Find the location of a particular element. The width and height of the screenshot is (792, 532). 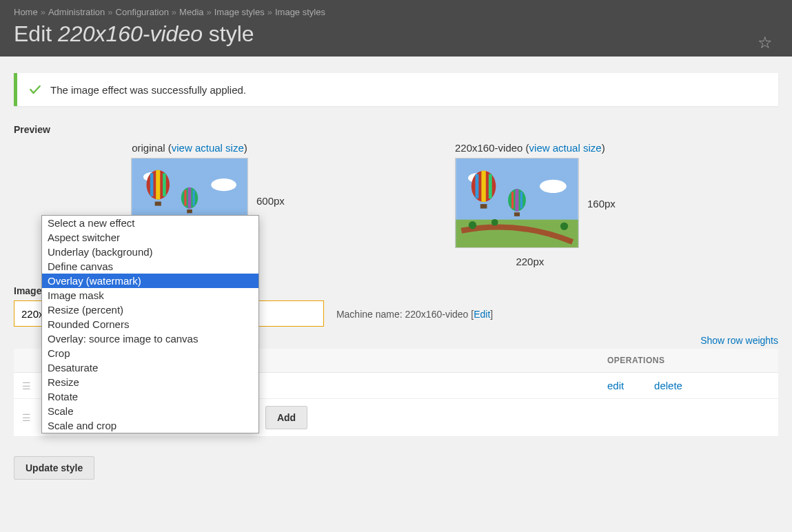

dropdown-option: Overlay: source image to canvas is located at coordinates (150, 339).